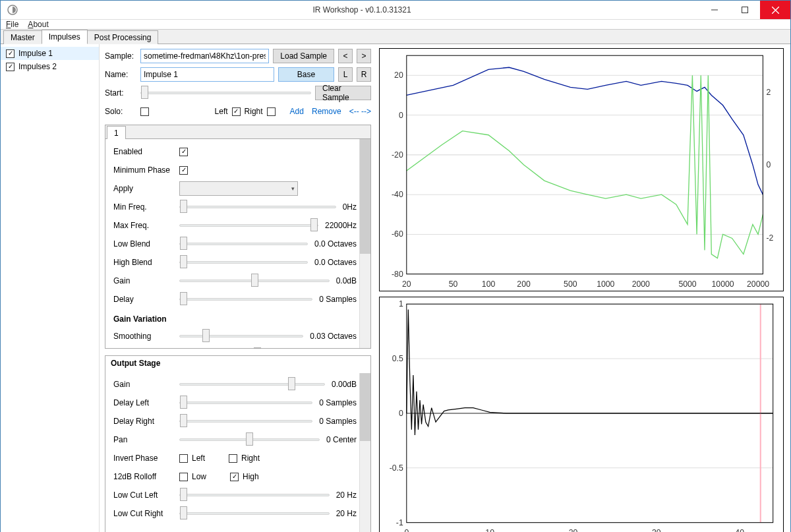 The image size is (791, 532). Describe the element at coordinates (50, 67) in the screenshot. I see `list-item: ✓ Impulses 2` at that location.